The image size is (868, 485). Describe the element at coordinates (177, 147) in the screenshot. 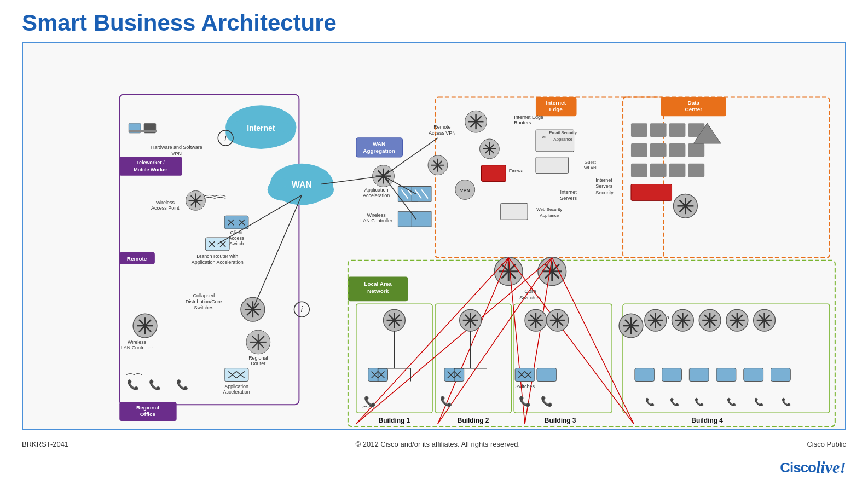

I see `svg-text: Hardware and Software` at that location.